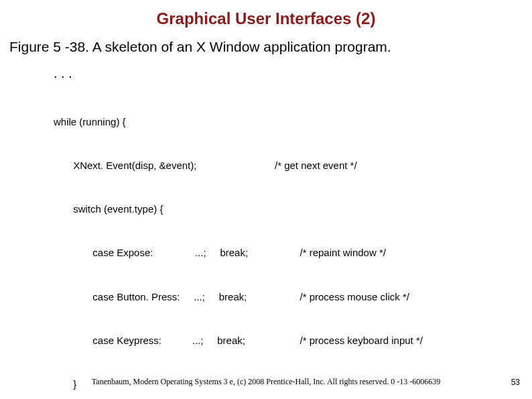 Image resolution: width=532 pixels, height=399 pixels. What do you see at coordinates (293, 166) in the screenshot?
I see `code-line: XNext. Event(disp, &event);/* get next e…` at bounding box center [293, 166].